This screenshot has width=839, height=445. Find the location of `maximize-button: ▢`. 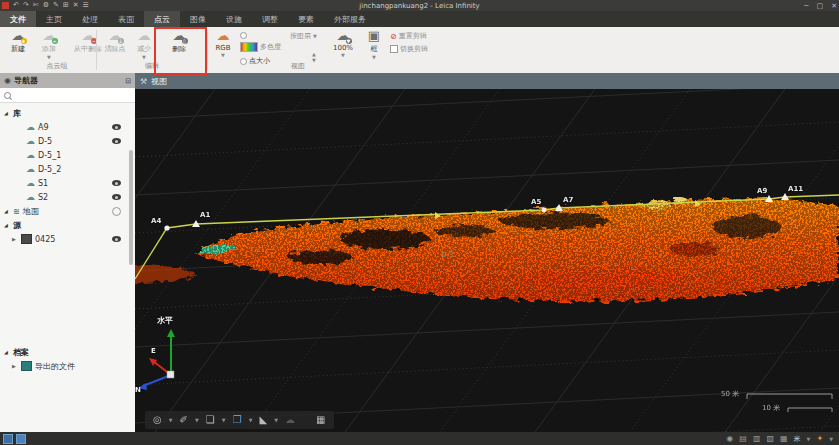

maximize-button: ▢ is located at coordinates (820, 6).